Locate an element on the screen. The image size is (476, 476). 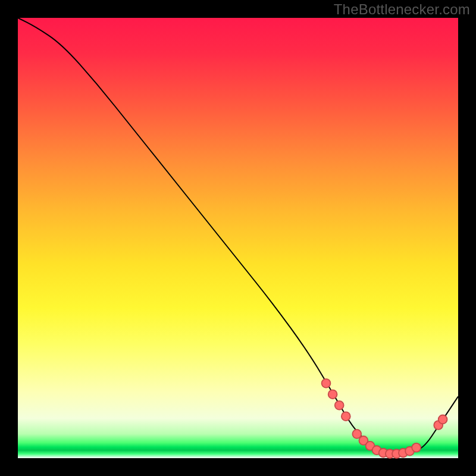
curve-markers is located at coordinates (384, 419).